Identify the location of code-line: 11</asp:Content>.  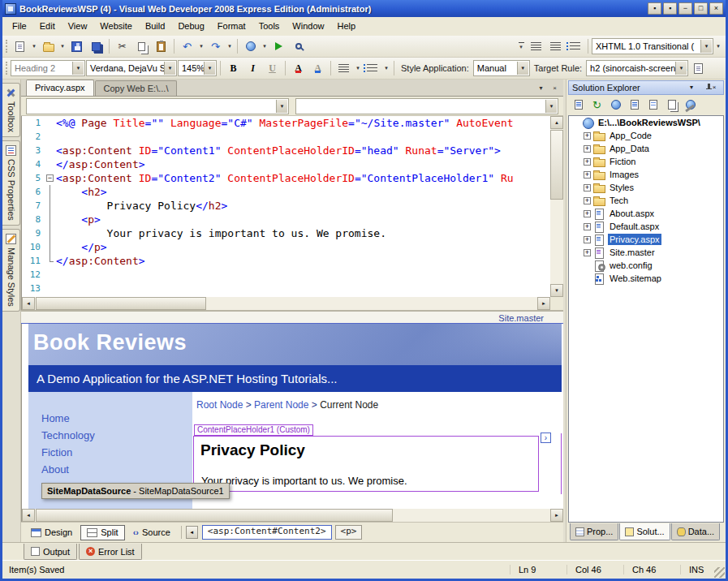
(286, 261).